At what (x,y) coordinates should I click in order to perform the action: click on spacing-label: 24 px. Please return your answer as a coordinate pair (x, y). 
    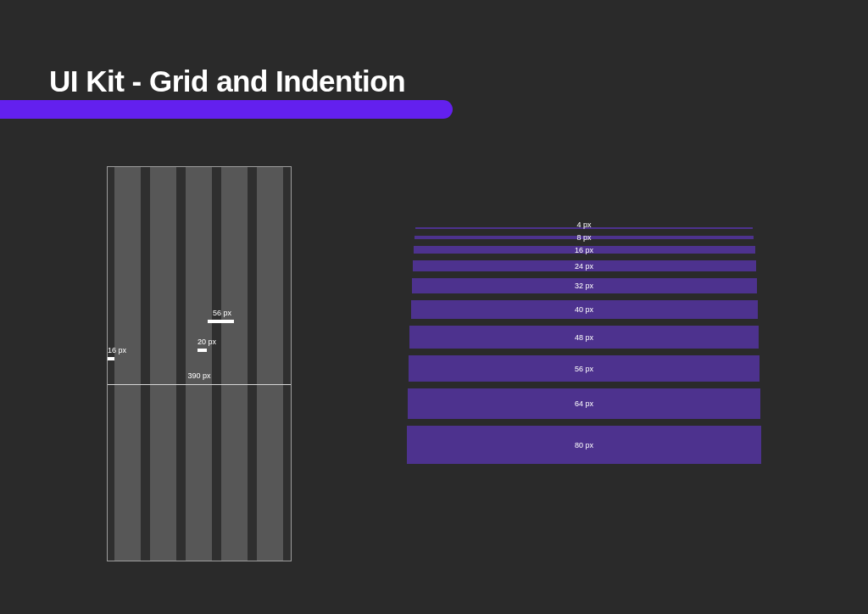
    Looking at the image, I should click on (584, 266).